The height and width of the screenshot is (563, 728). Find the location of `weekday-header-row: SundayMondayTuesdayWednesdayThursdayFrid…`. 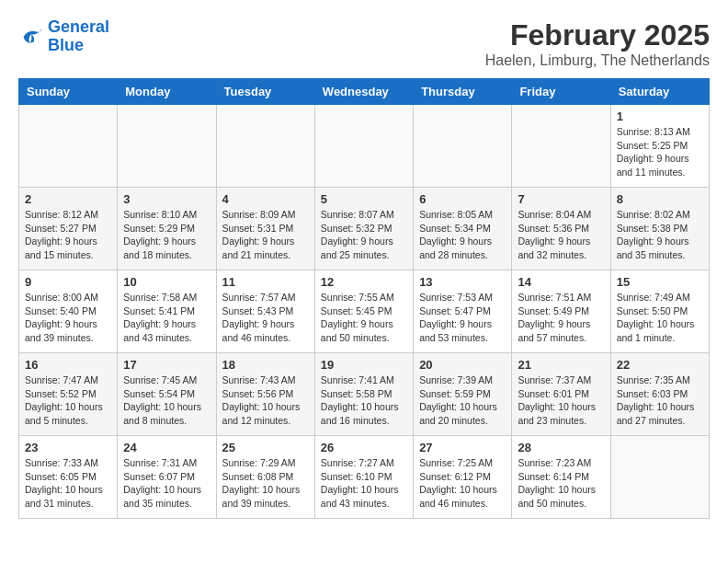

weekday-header-row: SundayMondayTuesdayWednesdayThursdayFrid… is located at coordinates (364, 92).